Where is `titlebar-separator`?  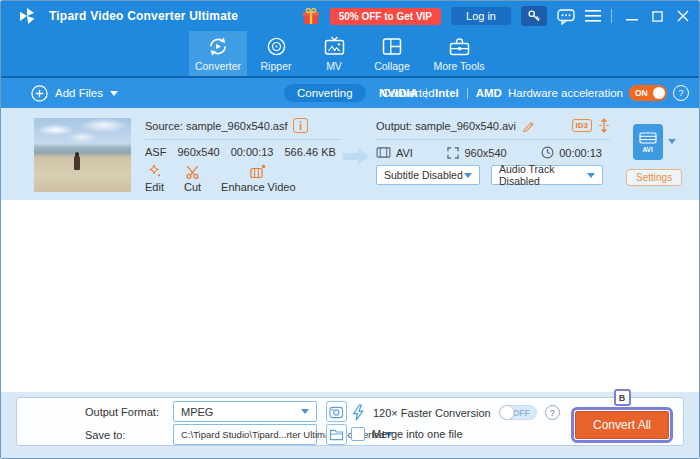
titlebar-separator is located at coordinates (612, 16).